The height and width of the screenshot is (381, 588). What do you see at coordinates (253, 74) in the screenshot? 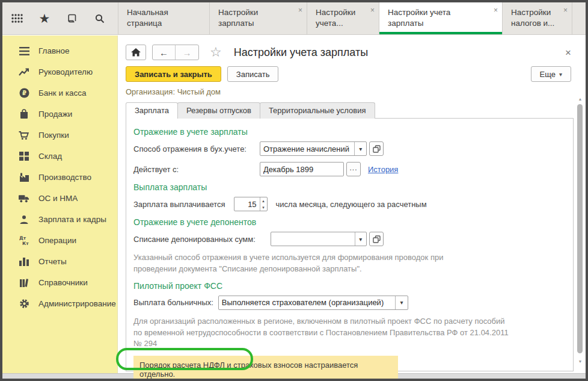
I see `save-button: Записать` at bounding box center [253, 74].